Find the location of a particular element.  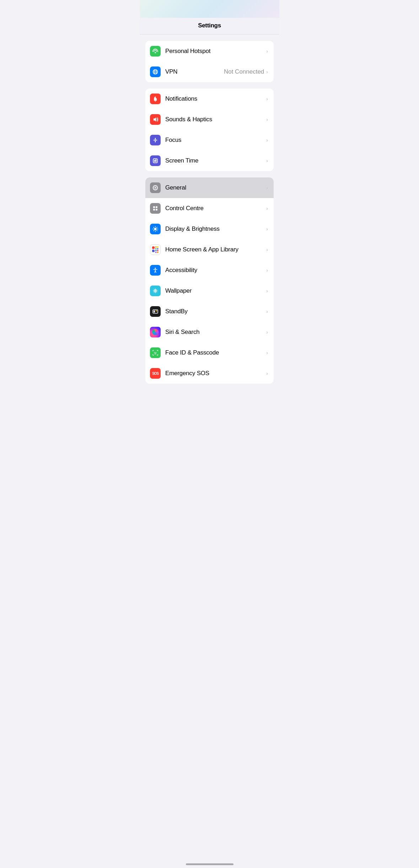

focus-icon-wrap is located at coordinates (155, 140).